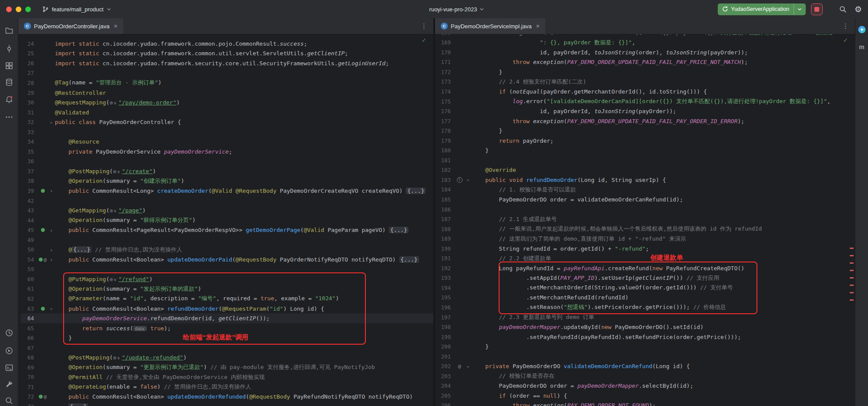 The height and width of the screenshot is (406, 868). I want to click on code-line: 171 throw exception(PAY_DEMO_ORDER_UPDAT…, so click(646, 63).